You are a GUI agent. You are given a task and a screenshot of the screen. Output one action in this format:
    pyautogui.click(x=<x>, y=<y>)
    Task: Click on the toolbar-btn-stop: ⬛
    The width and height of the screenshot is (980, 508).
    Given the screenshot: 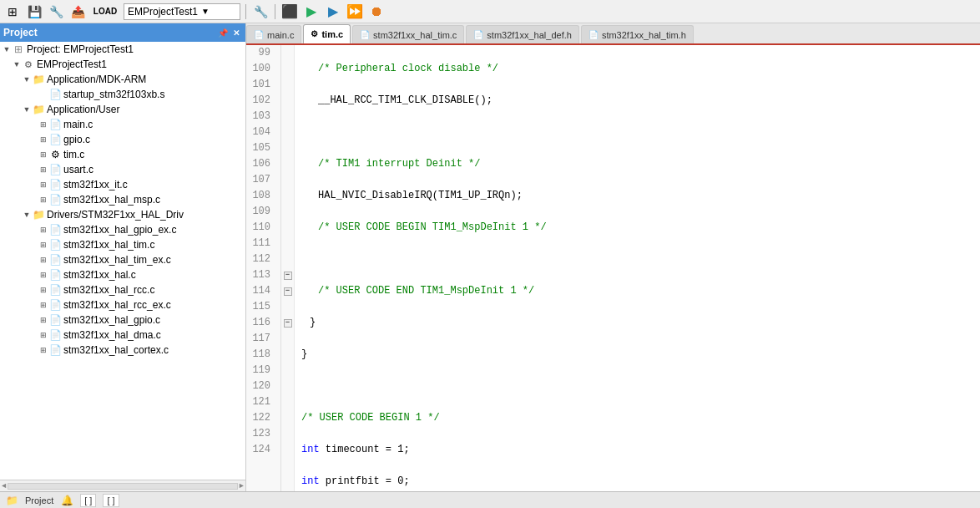 What is the action you would take?
    pyautogui.click(x=290, y=12)
    